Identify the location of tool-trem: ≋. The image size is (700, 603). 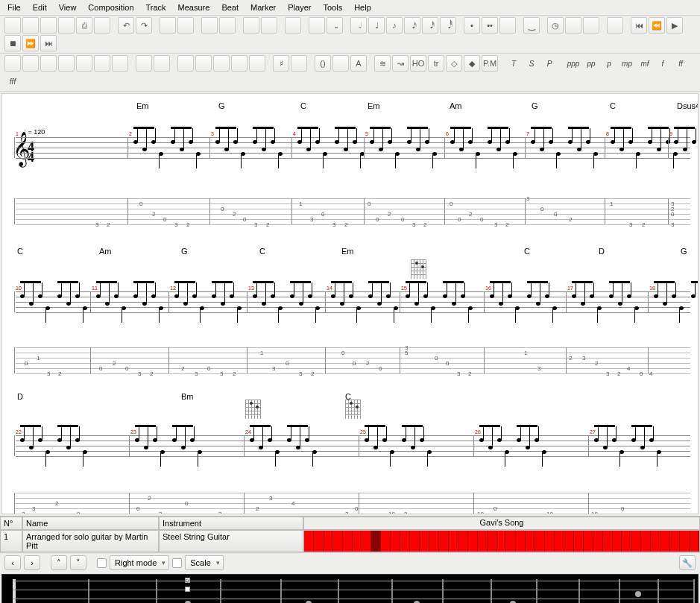
(382, 63).